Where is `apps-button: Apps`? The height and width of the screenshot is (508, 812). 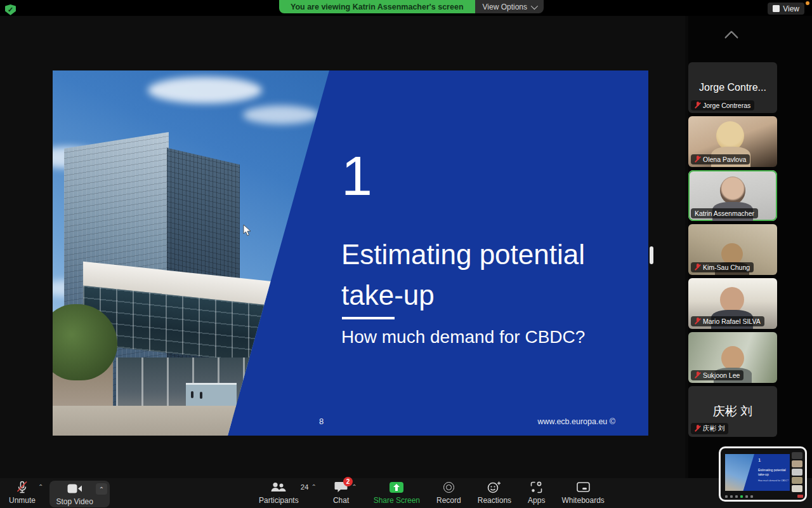 apps-button: Apps is located at coordinates (537, 493).